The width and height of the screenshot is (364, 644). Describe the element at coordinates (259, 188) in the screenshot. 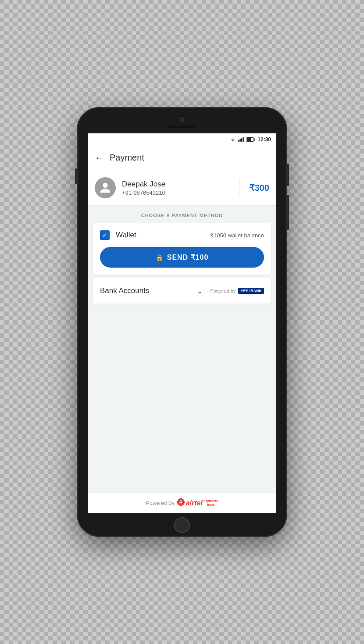

I see `payment-amount: ₹300` at that location.